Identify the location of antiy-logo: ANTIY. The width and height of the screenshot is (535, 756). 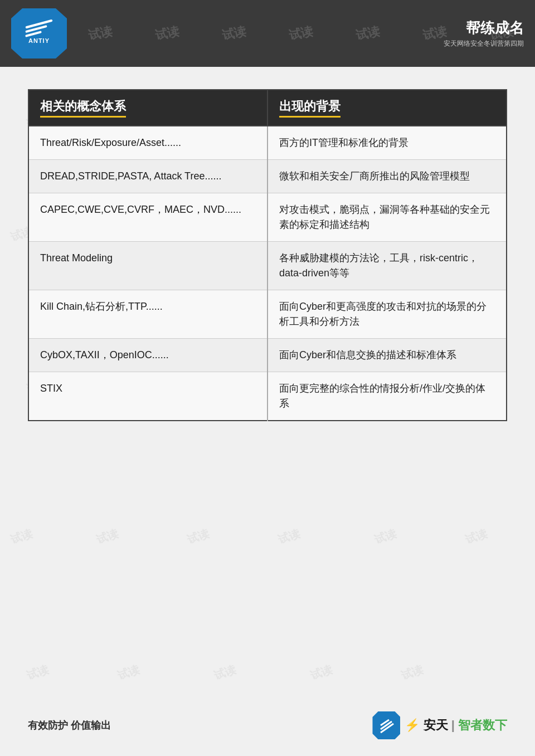
(39, 33).